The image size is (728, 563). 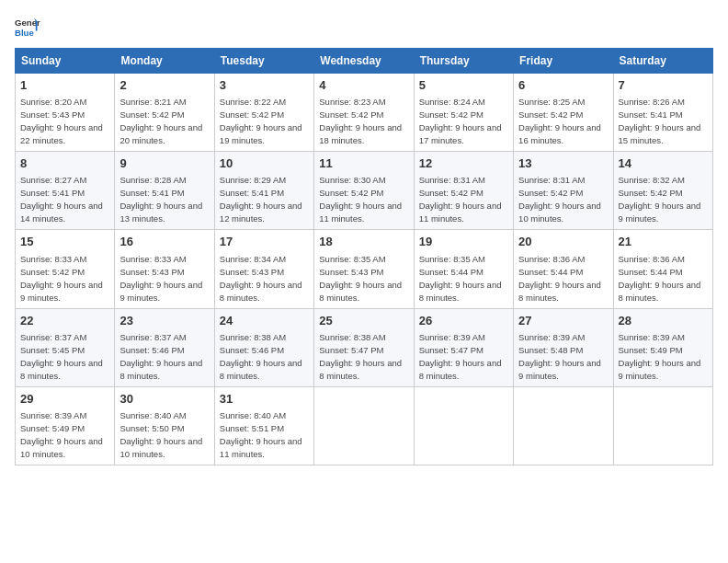 What do you see at coordinates (663, 112) in the screenshot?
I see `calendar-cell: 7 Sunrise: 8:26 AM Sunset: 5:41 PM Dayli…` at bounding box center [663, 112].